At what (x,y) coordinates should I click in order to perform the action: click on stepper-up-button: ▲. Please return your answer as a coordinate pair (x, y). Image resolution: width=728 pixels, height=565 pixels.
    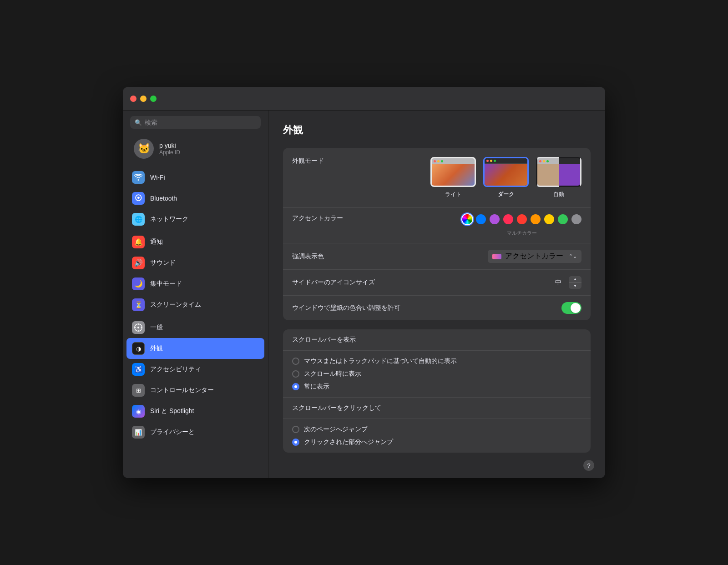
    Looking at the image, I should click on (575, 279).